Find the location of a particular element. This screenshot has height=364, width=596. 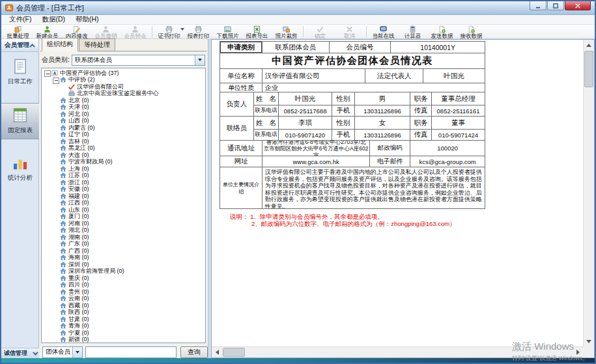

toolbar-button-label: 证书打印 is located at coordinates (169, 36).